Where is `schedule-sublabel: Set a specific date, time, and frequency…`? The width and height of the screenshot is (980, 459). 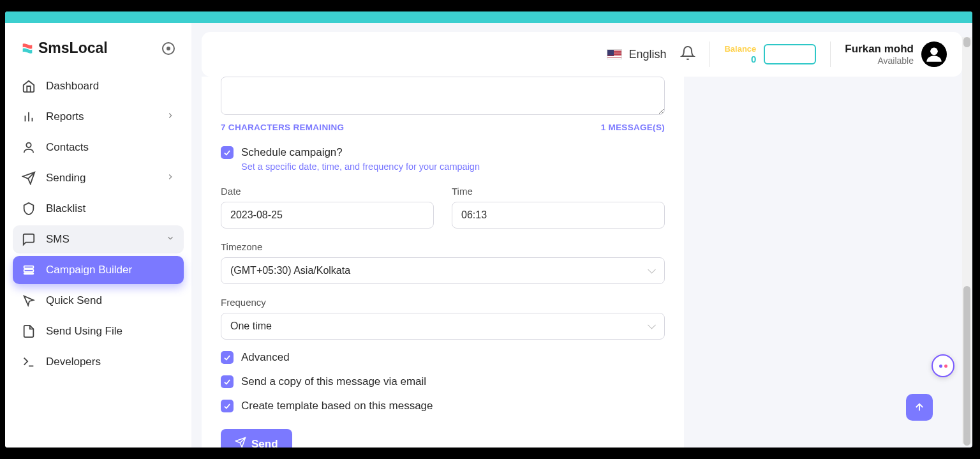
schedule-sublabel: Set a specific date, time, and frequency… is located at coordinates (453, 167).